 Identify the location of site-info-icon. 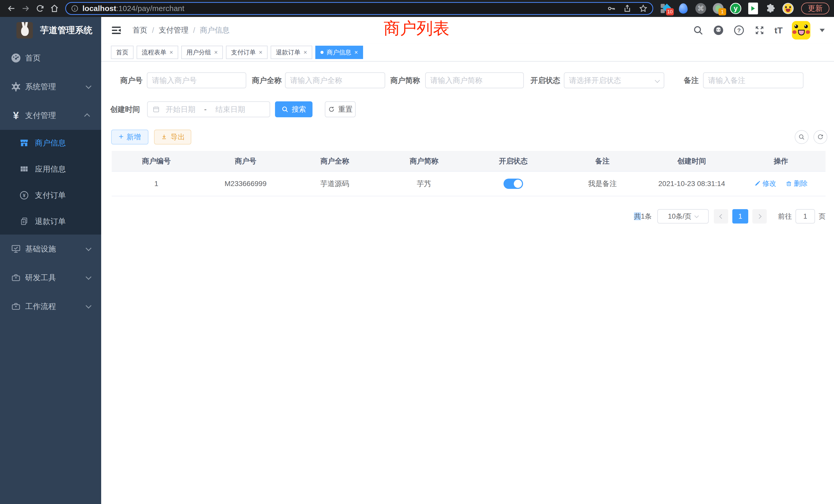
(75, 8).